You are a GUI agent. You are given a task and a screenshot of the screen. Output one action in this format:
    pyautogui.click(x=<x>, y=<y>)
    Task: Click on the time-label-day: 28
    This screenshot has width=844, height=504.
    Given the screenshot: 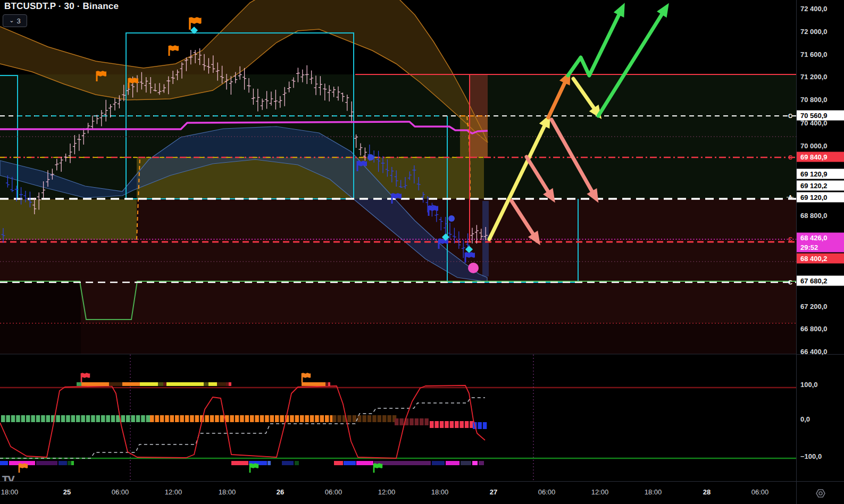 What is the action you would take?
    pyautogui.click(x=707, y=492)
    